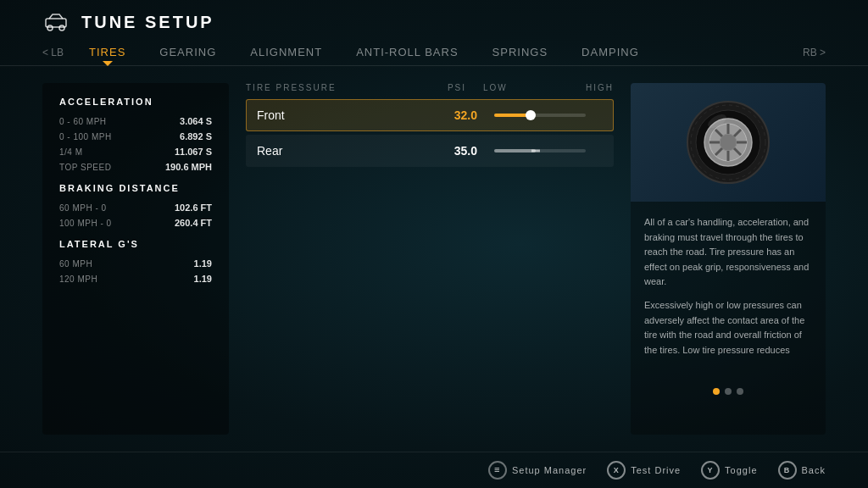 This screenshot has width=868, height=488. Describe the element at coordinates (610, 53) in the screenshot. I see `tab-damping: Damping` at that location.